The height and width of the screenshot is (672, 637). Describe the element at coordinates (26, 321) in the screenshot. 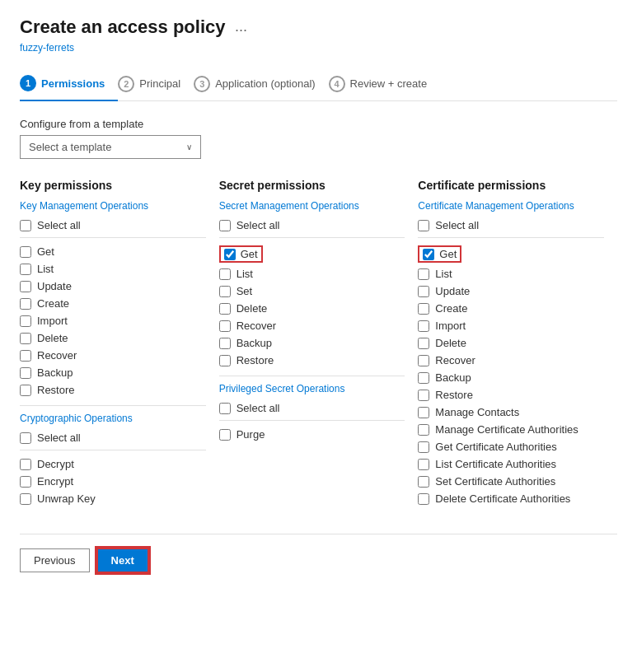

I see `key-import-checkbox` at that location.